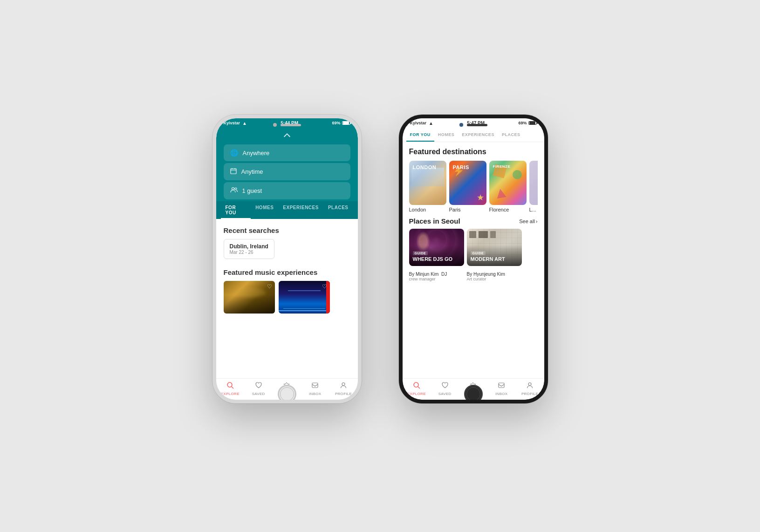 The width and height of the screenshot is (760, 532). I want to click on anytime-row: Anytime, so click(287, 171).